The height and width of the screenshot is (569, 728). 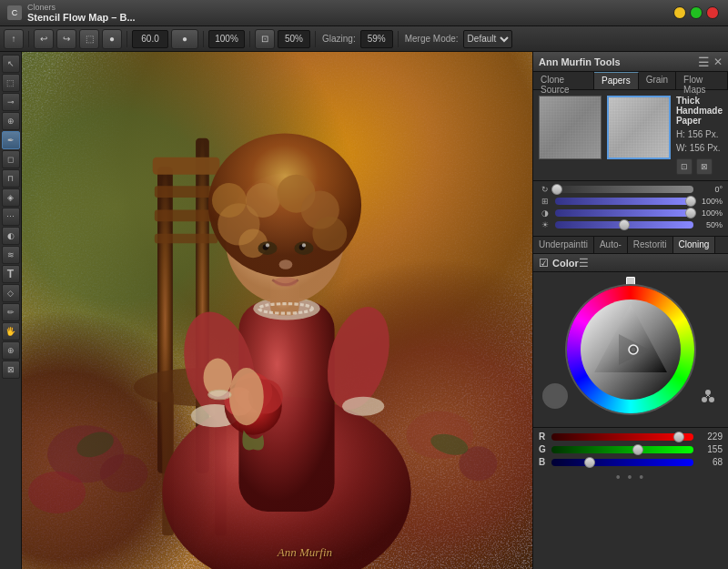 What do you see at coordinates (708, 397) in the screenshot?
I see `color-options-icon` at bounding box center [708, 397].